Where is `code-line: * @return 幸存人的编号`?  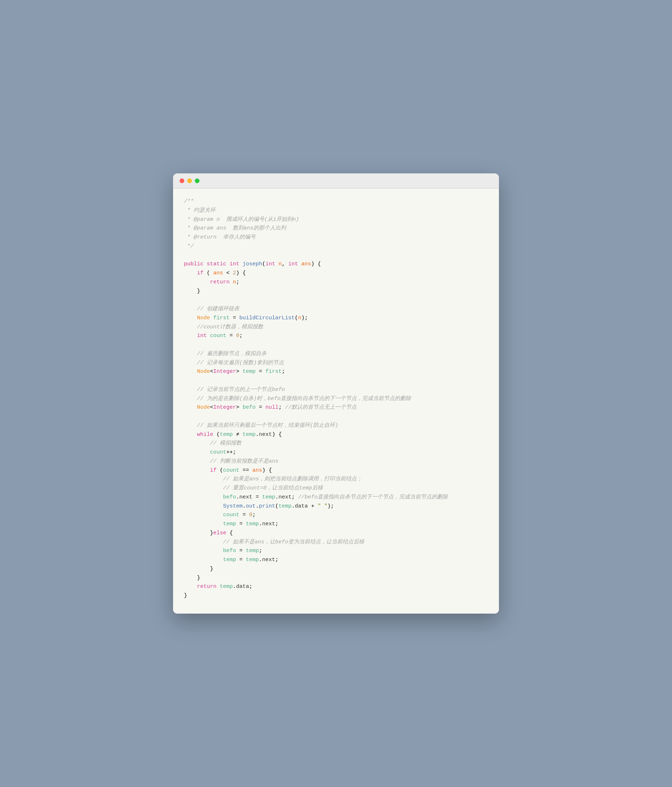 code-line: * @return 幸存人的编号 is located at coordinates (336, 238).